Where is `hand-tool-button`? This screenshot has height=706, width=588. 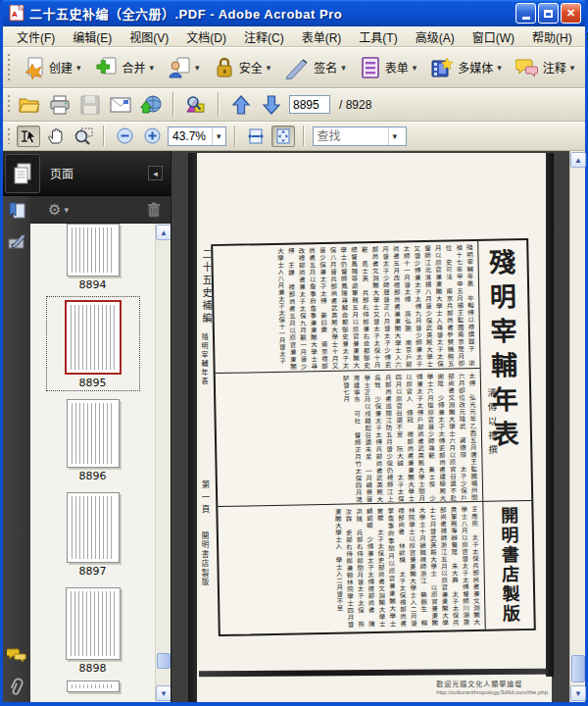 hand-tool-button is located at coordinates (56, 136).